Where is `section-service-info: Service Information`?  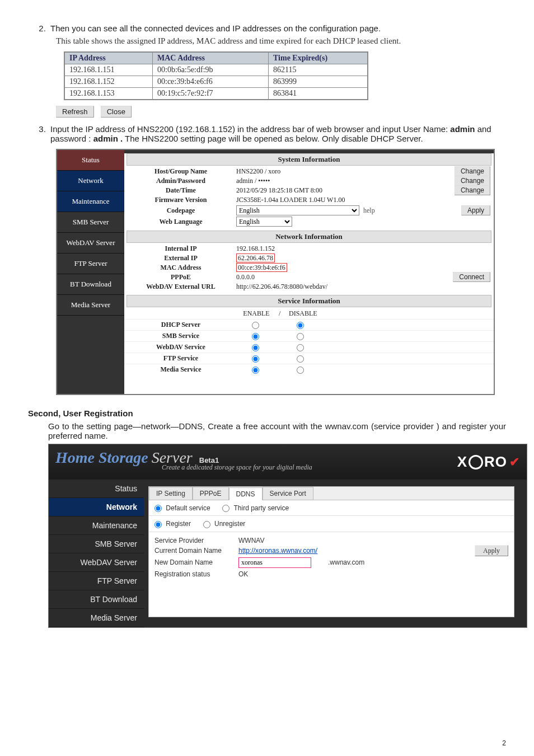
section-service-info: Service Information is located at coordinates (309, 301).